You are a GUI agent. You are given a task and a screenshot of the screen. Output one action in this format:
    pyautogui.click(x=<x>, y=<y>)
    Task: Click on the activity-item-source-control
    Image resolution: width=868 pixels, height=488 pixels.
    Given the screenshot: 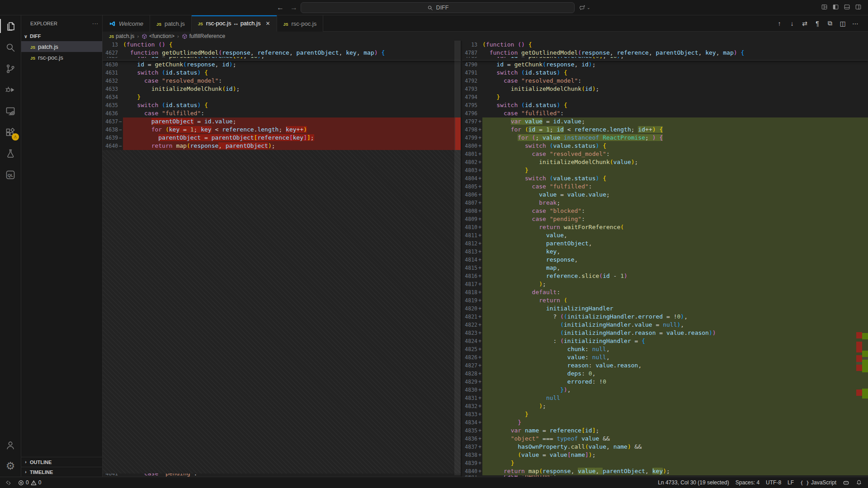 What is the action you would take?
    pyautogui.click(x=11, y=69)
    